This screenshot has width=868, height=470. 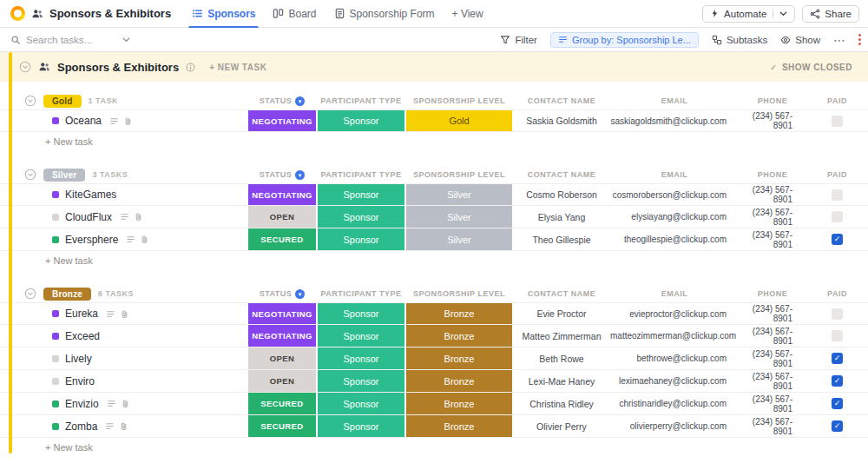 I want to click on contact-name-cell: Evie Proctor, so click(x=562, y=314).